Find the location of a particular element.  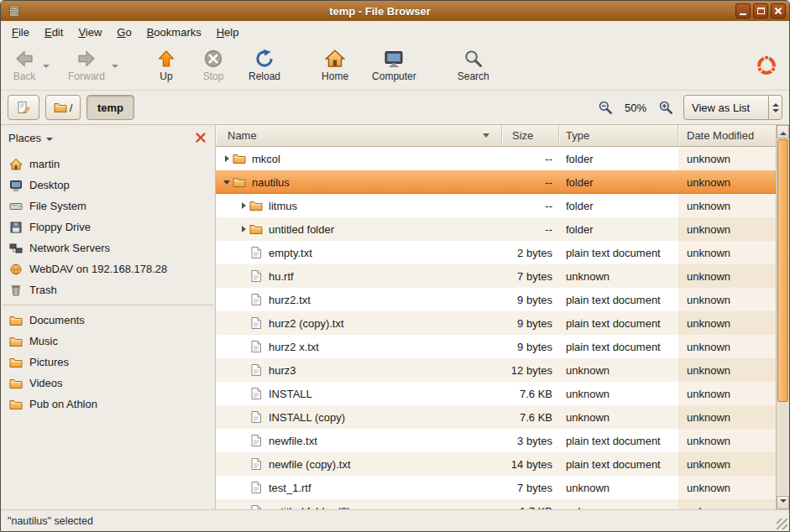

sidebar-item-pictures: Pictures is located at coordinates (107, 362).